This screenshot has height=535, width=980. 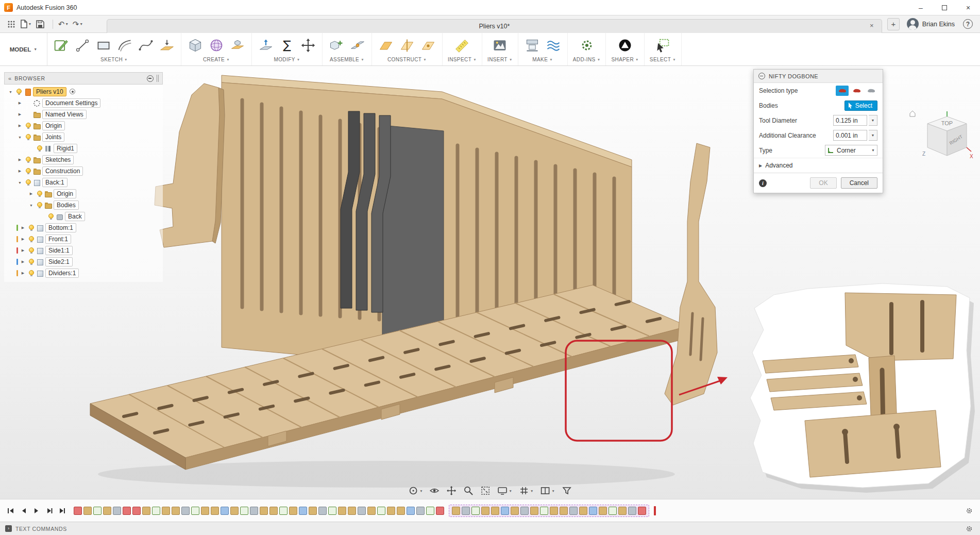 What do you see at coordinates (54, 126) in the screenshot?
I see `tree-item-label: Origin` at bounding box center [54, 126].